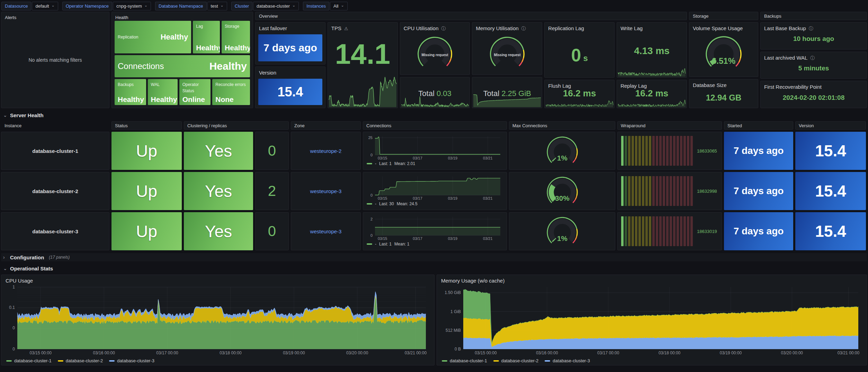 The image size is (868, 372). Describe the element at coordinates (363, 65) in the screenshot. I see `tps-panel: TPS⚠ 14.1` at that location.